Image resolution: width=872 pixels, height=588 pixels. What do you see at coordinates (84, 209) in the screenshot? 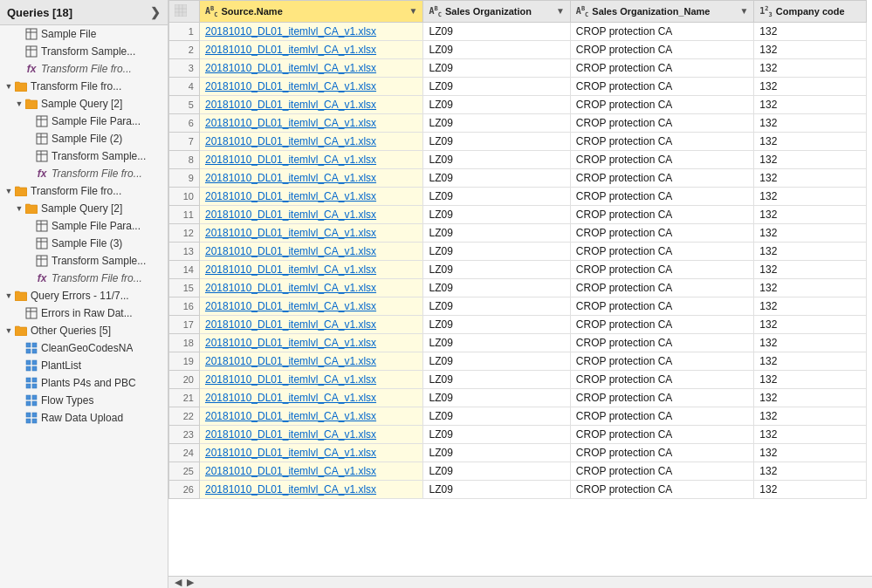
I see `sidebar-item-sample-query-group-2: ▼Sample Query [2]` at bounding box center [84, 209].